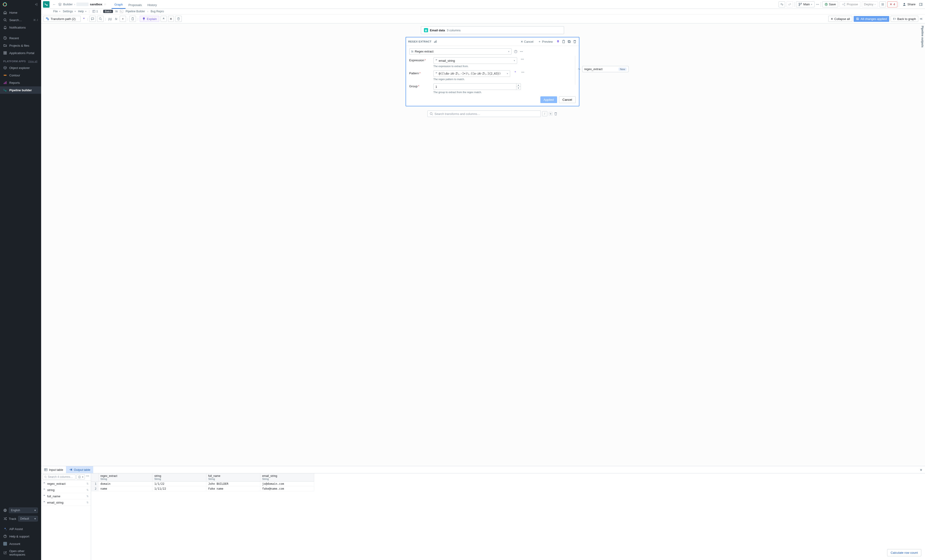 This screenshot has width=925, height=560. Describe the element at coordinates (171, 19) in the screenshot. I see `close-path-button: ✕` at that location.